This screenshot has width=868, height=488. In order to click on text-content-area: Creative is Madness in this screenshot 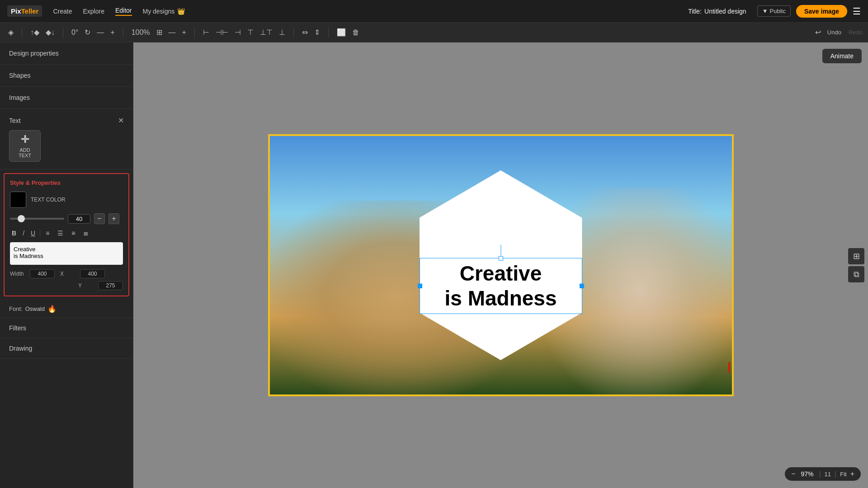, I will do `click(66, 253)`.